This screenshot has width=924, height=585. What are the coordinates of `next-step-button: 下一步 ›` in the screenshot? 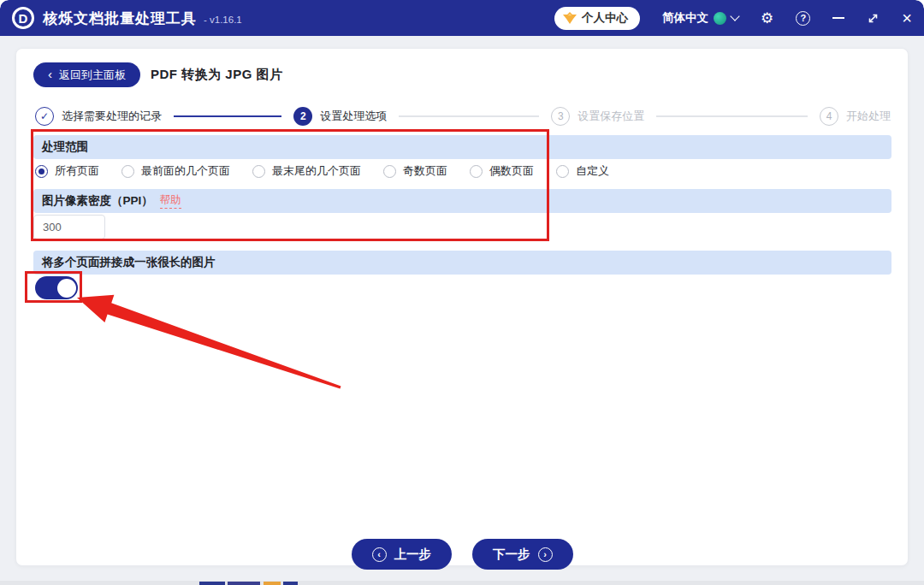 It's located at (523, 554).